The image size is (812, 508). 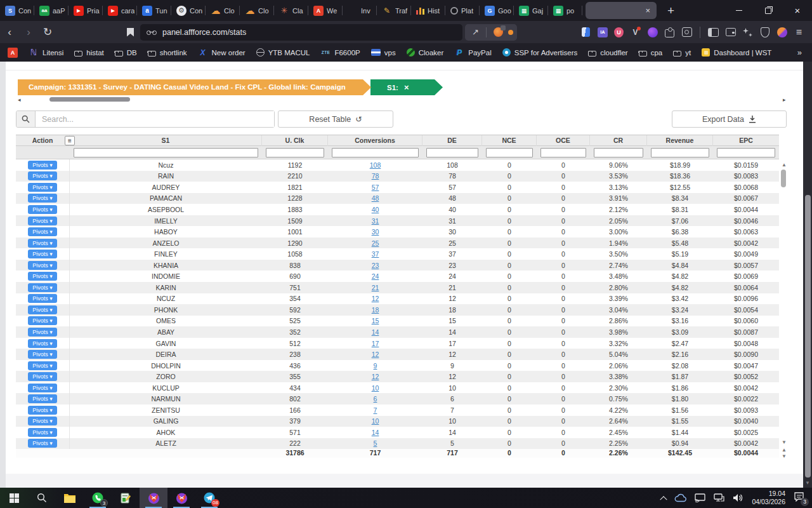 I want to click on copy-page-icon, so click(x=586, y=32).